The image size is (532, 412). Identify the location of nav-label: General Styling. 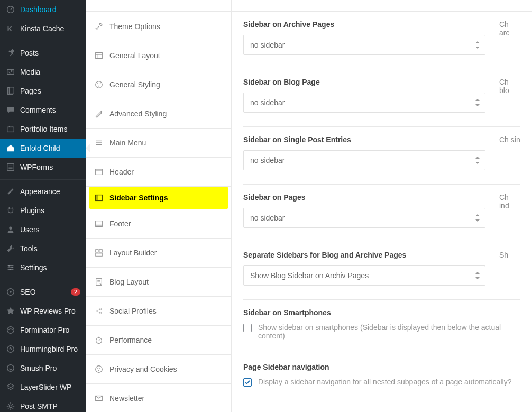
(135, 85).